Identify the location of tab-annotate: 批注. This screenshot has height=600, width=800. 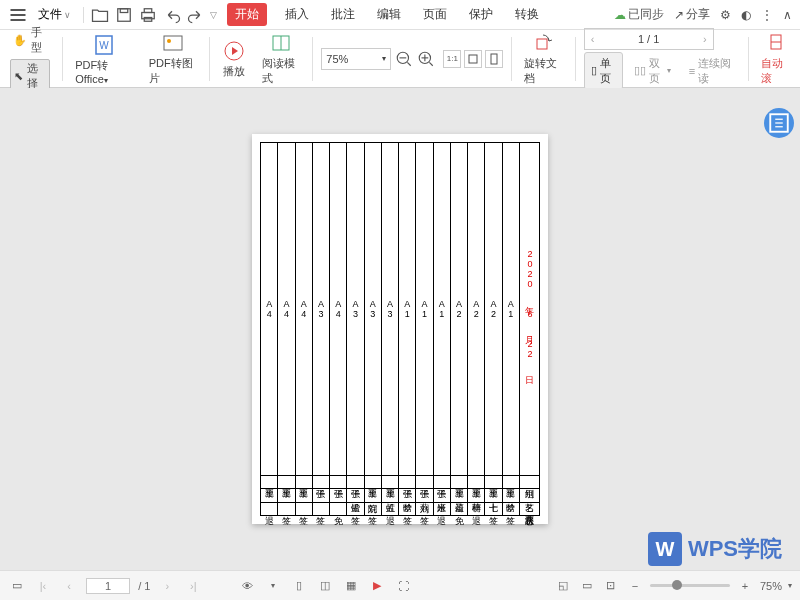
(343, 14).